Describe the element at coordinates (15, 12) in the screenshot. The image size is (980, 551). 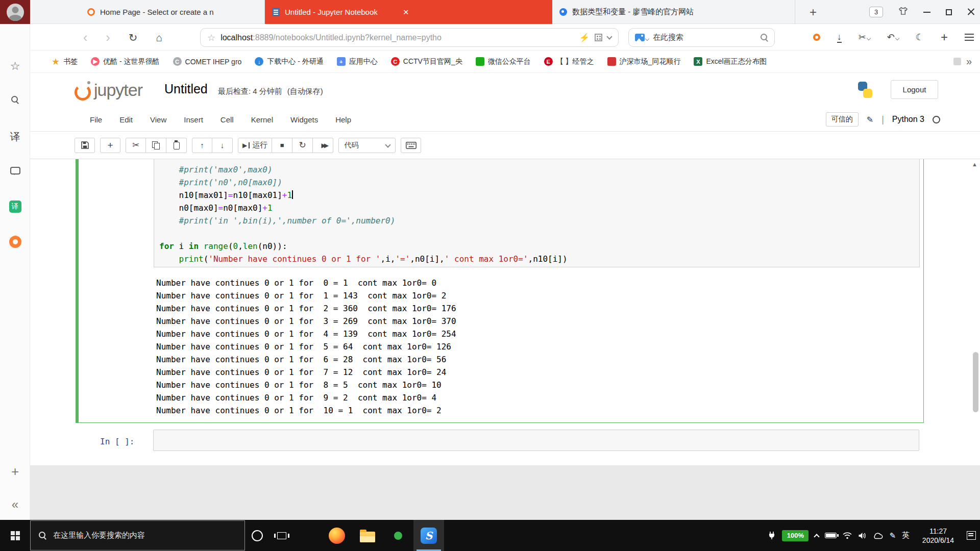
I see `browser-profile-button` at that location.